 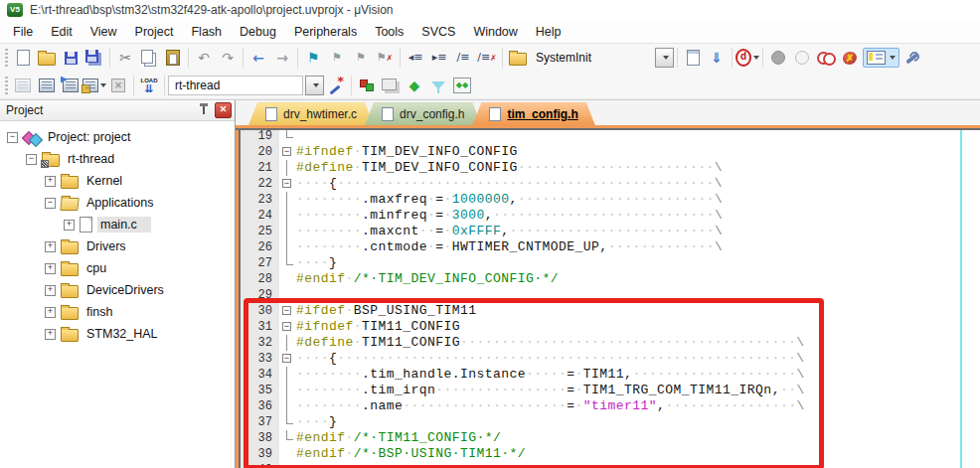 I want to click on menu-file: File, so click(x=23, y=32).